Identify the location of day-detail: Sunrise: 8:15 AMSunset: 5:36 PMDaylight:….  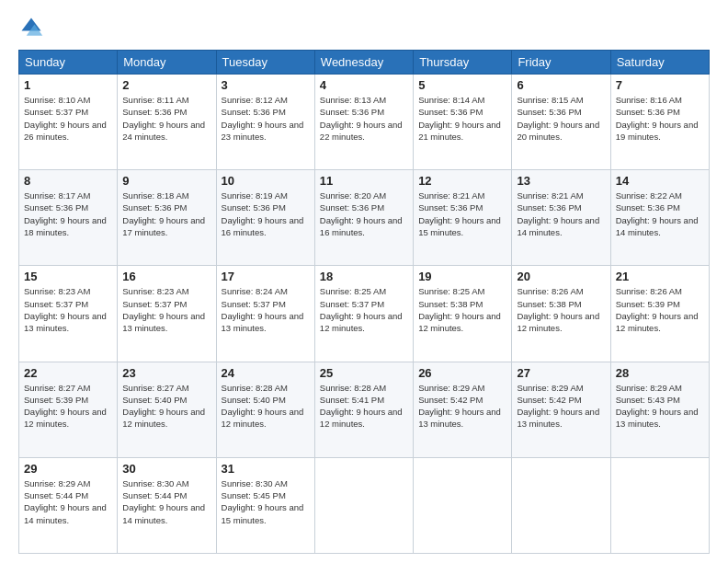
(561, 118).